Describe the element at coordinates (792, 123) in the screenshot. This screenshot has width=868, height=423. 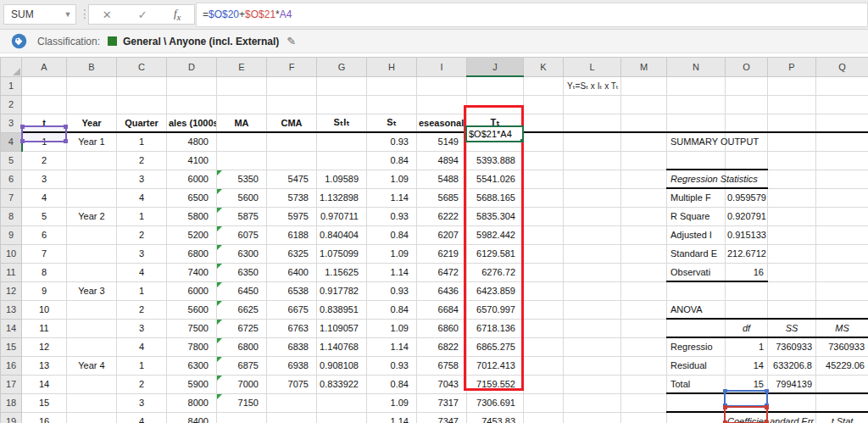
I see `cell-P3` at that location.